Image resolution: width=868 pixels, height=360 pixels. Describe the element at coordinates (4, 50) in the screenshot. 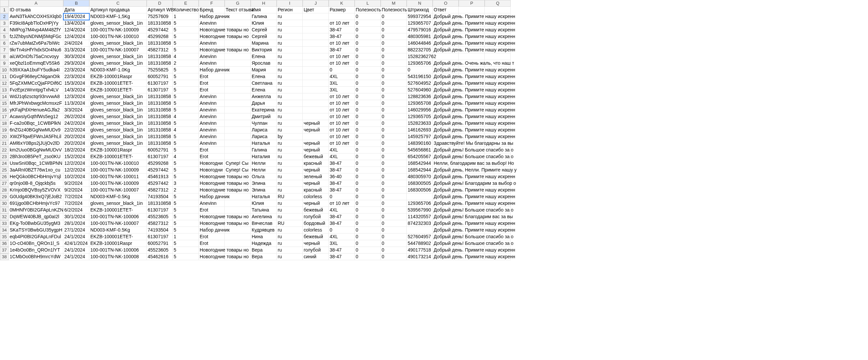

I see `row-header-7: 7` at that location.